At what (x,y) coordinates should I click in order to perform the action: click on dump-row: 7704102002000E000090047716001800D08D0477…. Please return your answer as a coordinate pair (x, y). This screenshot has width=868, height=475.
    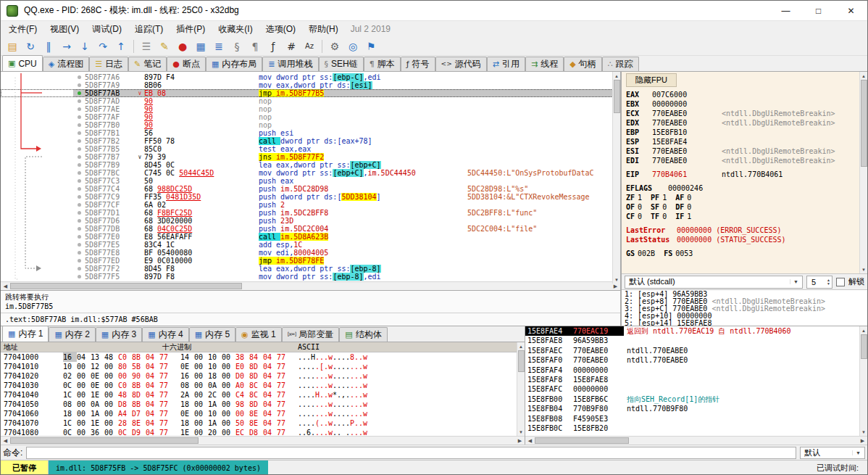
    Looking at the image, I should click on (262, 376).